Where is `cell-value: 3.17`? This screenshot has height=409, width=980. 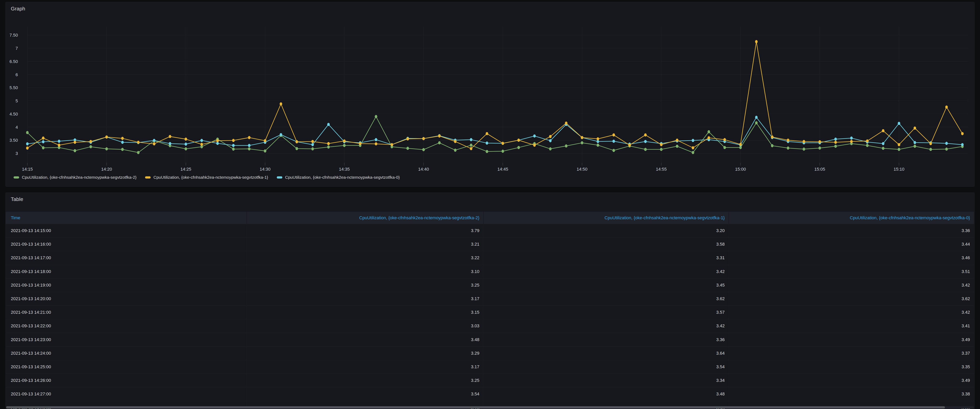
cell-value: 3.17 is located at coordinates (365, 367).